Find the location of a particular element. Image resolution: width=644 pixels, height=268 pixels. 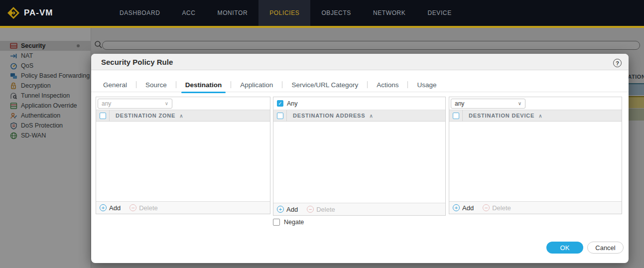

select-all-devices-checkbox is located at coordinates (456, 116).